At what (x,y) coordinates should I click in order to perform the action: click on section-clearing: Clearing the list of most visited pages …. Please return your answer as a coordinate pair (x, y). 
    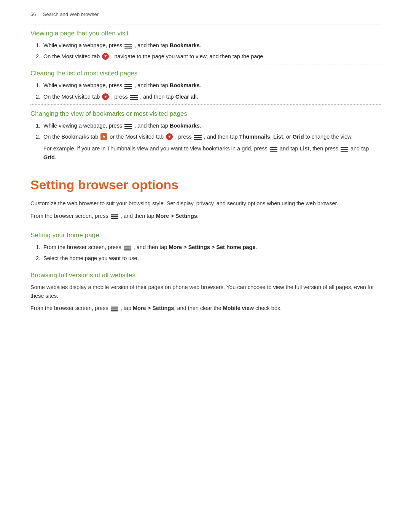
    Looking at the image, I should click on (206, 83).